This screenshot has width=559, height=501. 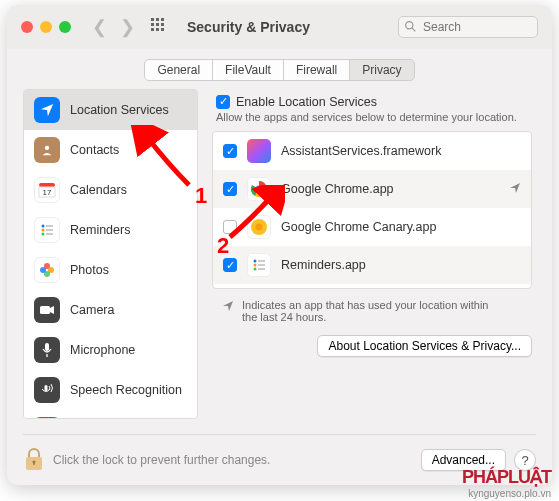 What do you see at coordinates (506, 482) in the screenshot?
I see `watermark: PHÁPLUẬT kynguyenso.plo.vn` at bounding box center [506, 482].